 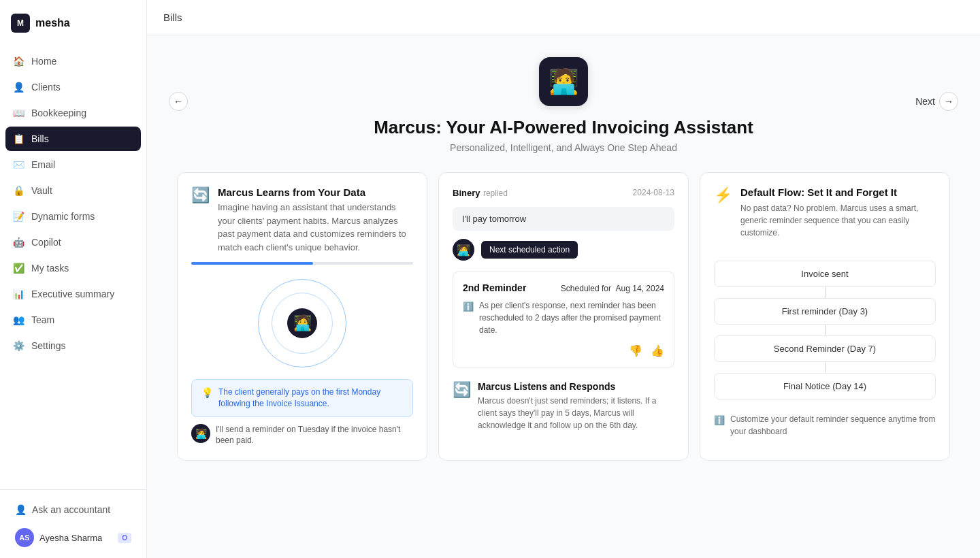 I want to click on settings-label: Settings, so click(x=49, y=346).